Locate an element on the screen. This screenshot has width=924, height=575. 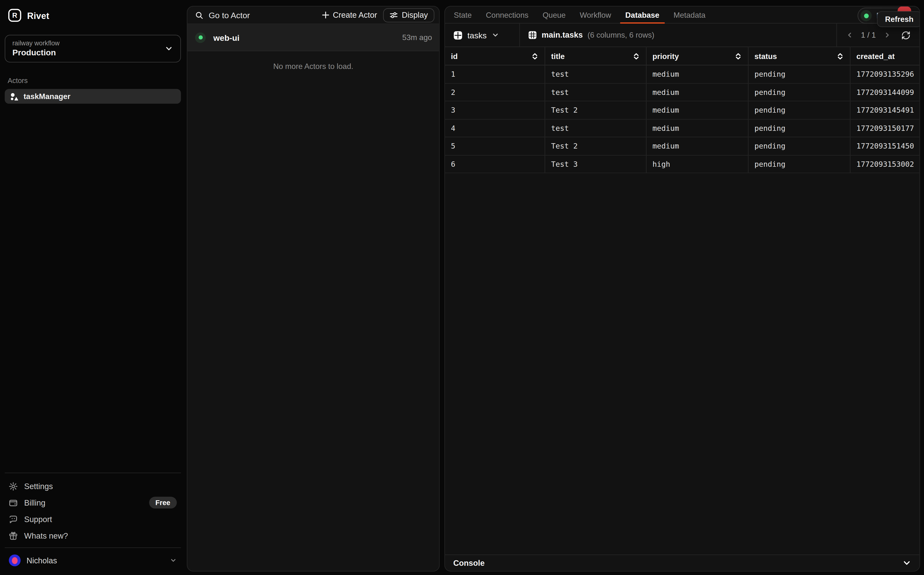
column-label: status is located at coordinates (765, 56).